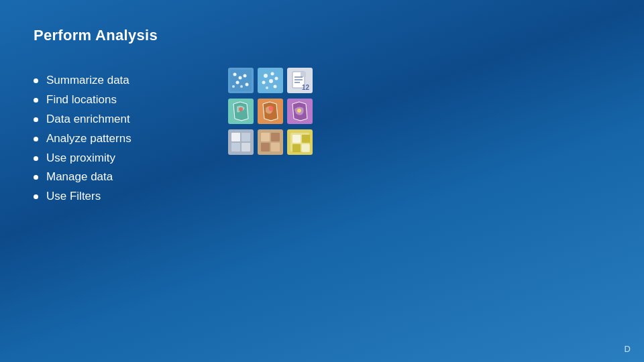 The width and height of the screenshot is (644, 362). What do you see at coordinates (270, 80) in the screenshot?
I see `icon-row-1: 12` at bounding box center [270, 80].